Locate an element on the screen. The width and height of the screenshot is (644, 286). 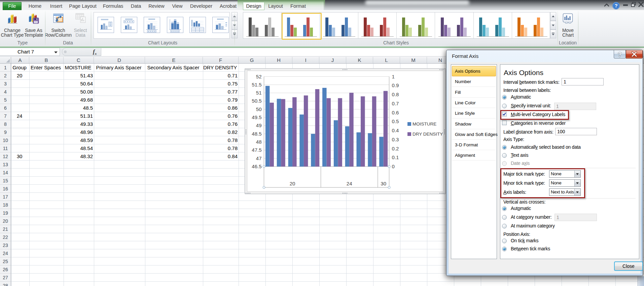
cell-C7: 51.31 is located at coordinates (78, 116).